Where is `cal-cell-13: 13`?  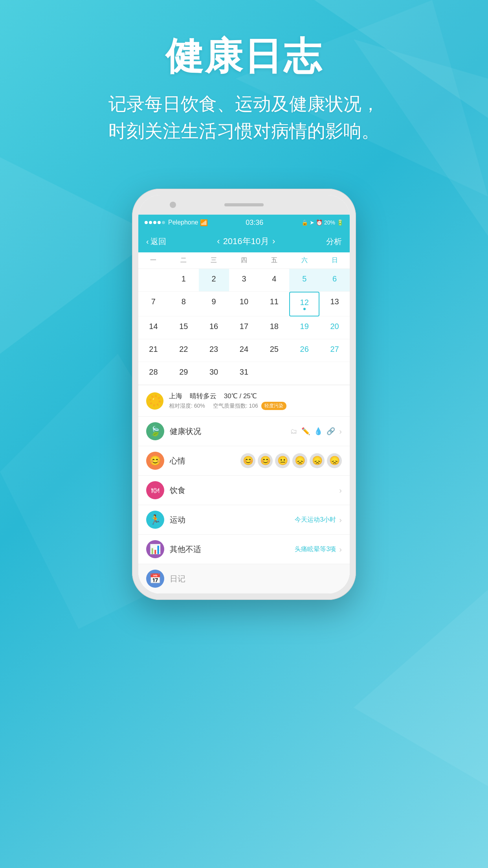 cal-cell-13: 13 is located at coordinates (335, 304).